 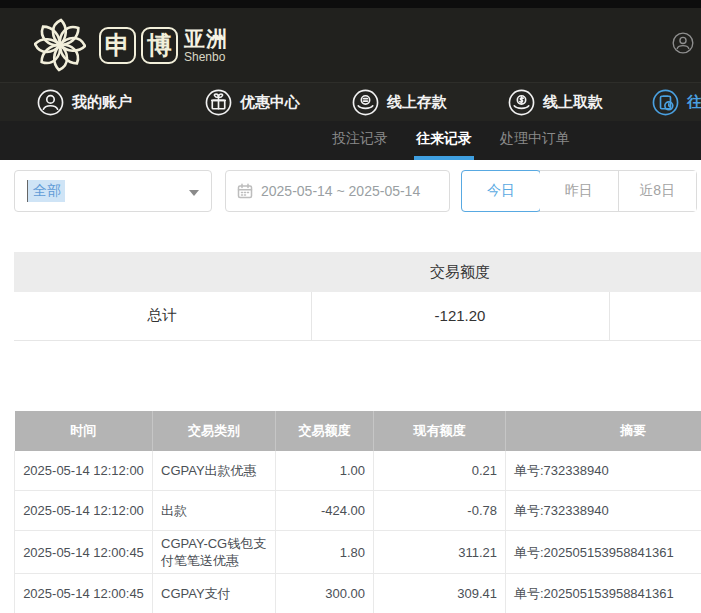 I want to click on col-header-balance: 现有额度, so click(x=440, y=431).